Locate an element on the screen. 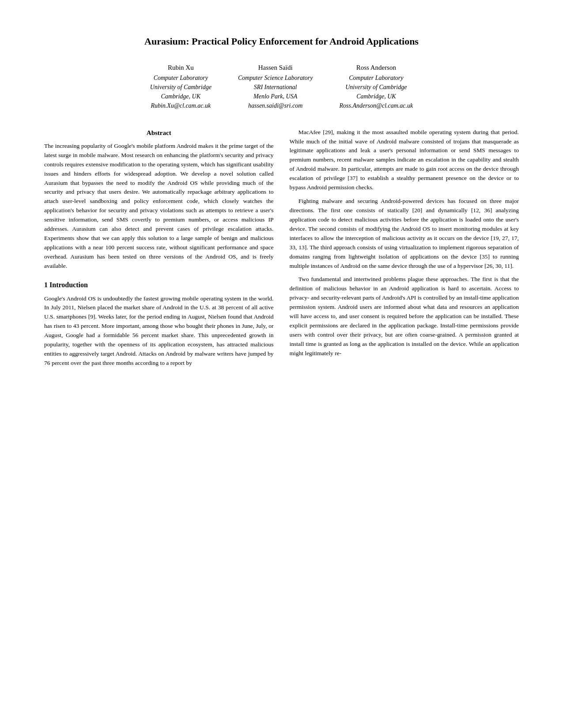  left-column: Abstract The increasing popularity of Go… is located at coordinates (159, 250).